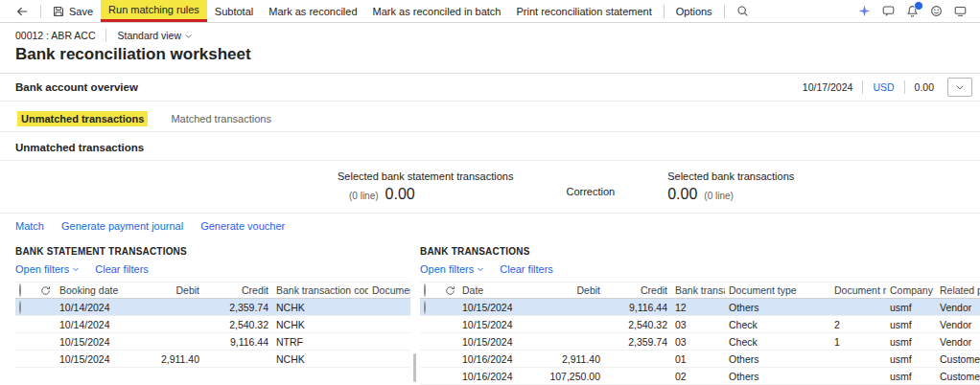 This screenshot has height=385, width=980. I want to click on column-header: Document type, so click(778, 290).